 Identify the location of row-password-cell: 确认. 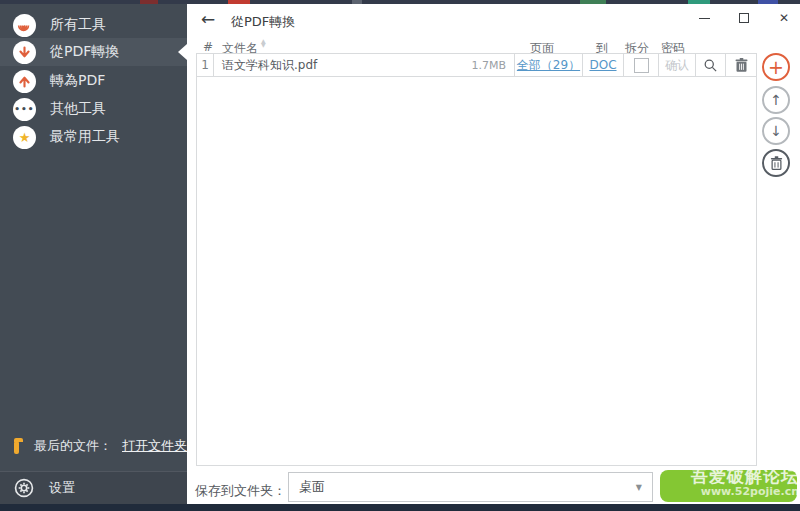
(678, 65).